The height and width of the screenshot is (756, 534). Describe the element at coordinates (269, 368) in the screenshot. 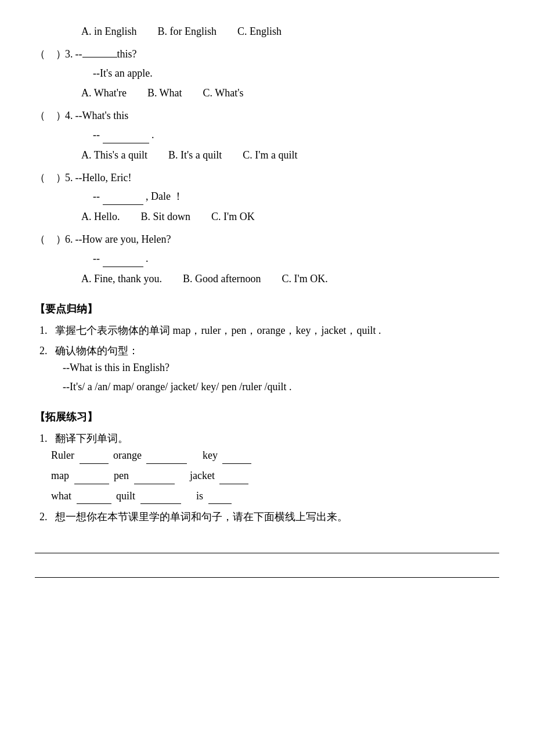

I see `summary-2-sub-1: --What is this in English?` at that location.